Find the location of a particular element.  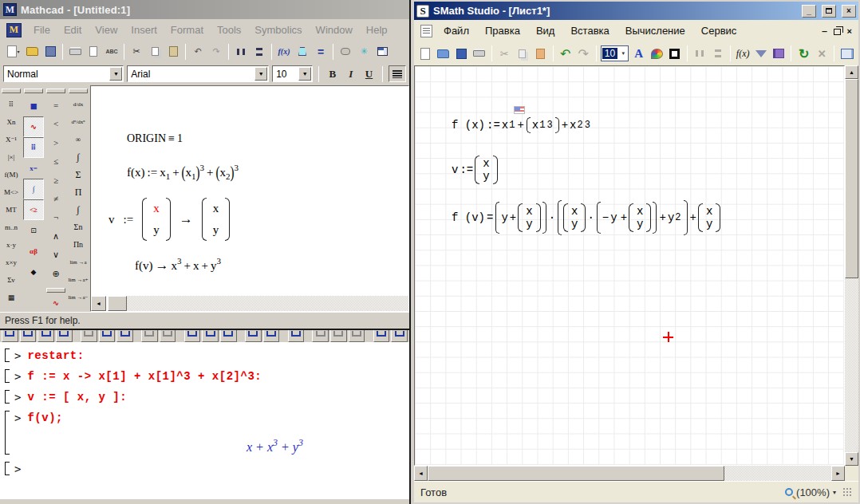

range-product-icon: Πn is located at coordinates (78, 245).